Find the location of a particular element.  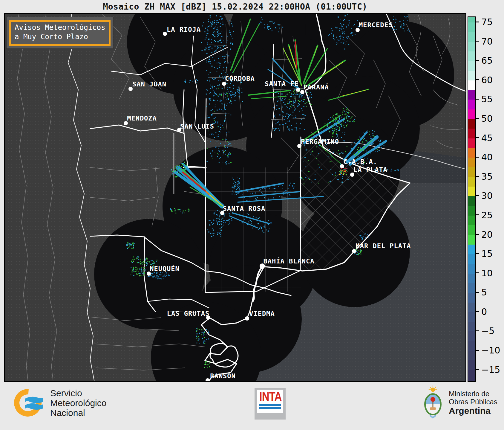

colorbar-tick-label: 55 is located at coordinates (487, 99).